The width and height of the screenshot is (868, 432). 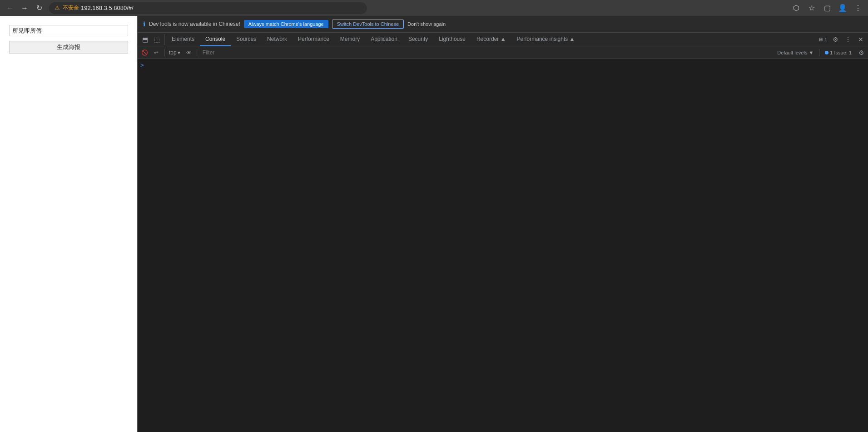 What do you see at coordinates (173, 53) in the screenshot?
I see `top-label: top` at bounding box center [173, 53].